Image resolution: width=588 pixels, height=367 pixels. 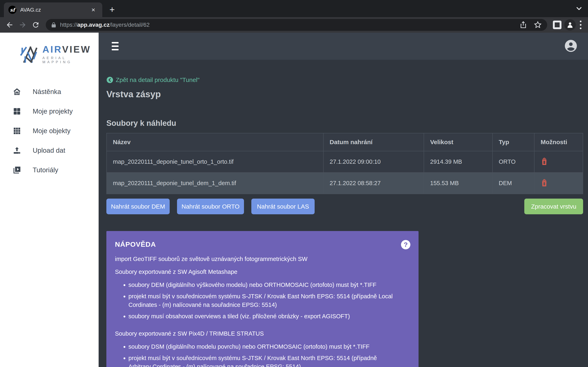 What do you see at coordinates (345, 162) in the screenshot?
I see `table-row: map_20220111_deponie_tunel_orto_1_orto.t…` at bounding box center [345, 162].